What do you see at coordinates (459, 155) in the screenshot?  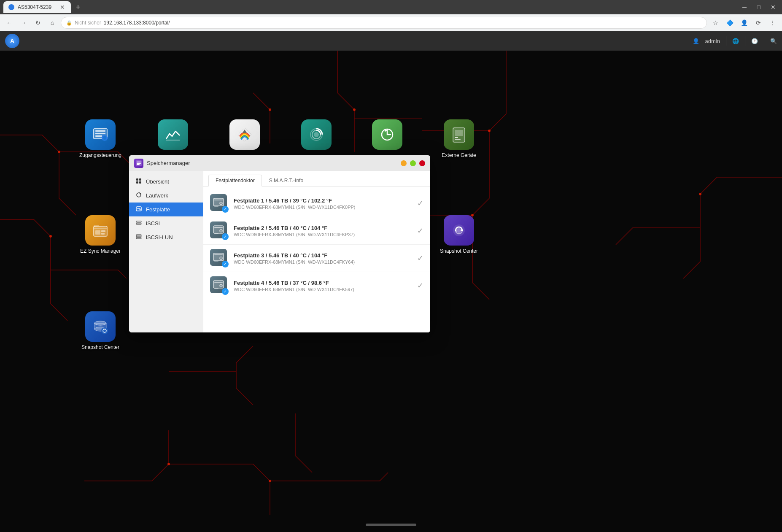 I see `externe-geraete-label: Externe Geräte` at bounding box center [459, 155].